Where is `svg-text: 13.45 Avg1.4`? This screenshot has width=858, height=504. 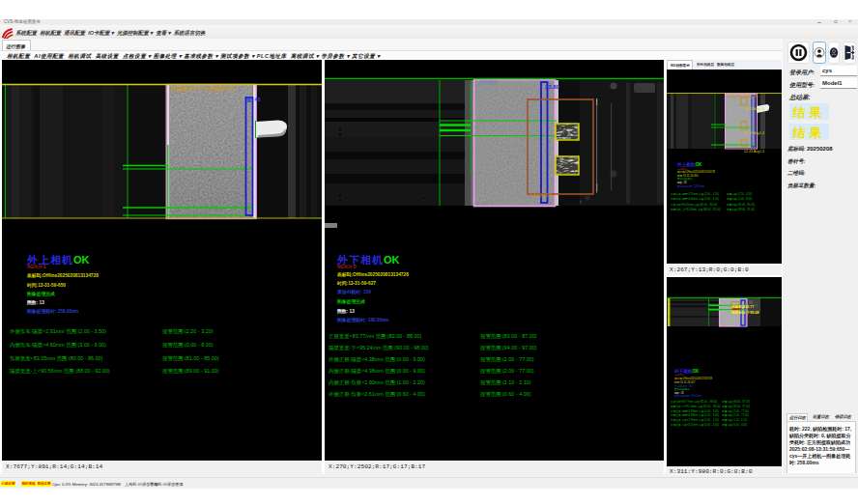 svg-text: 13.45 Avg1.4 is located at coordinates (754, 133).